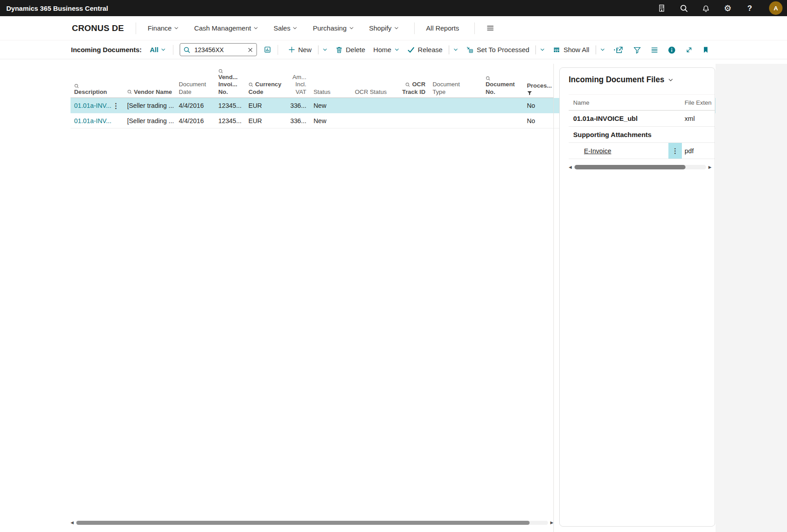  I want to click on column-header-ocr-status: OCR Status, so click(371, 81).